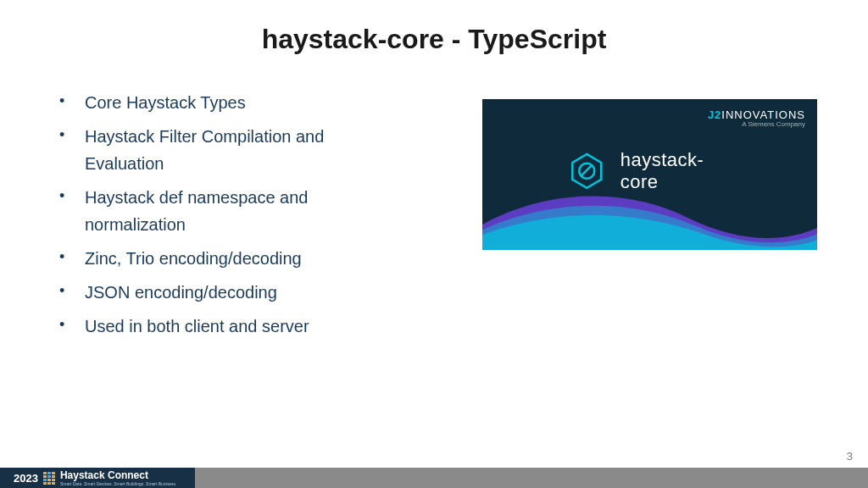 The height and width of the screenshot is (488, 868). I want to click on list-item: JSON encoding/decoding, so click(212, 292).